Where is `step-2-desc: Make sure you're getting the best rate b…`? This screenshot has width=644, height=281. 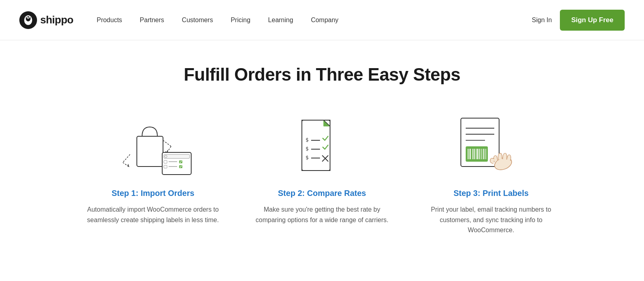 step-2-desc: Make sure you're getting the best rate b… is located at coordinates (322, 214).